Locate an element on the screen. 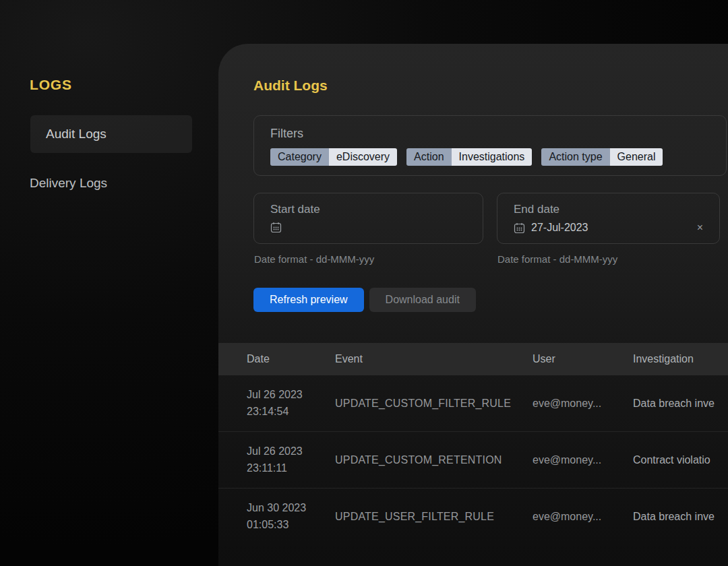  date-filter-row: Start date is located at coordinates (487, 229).